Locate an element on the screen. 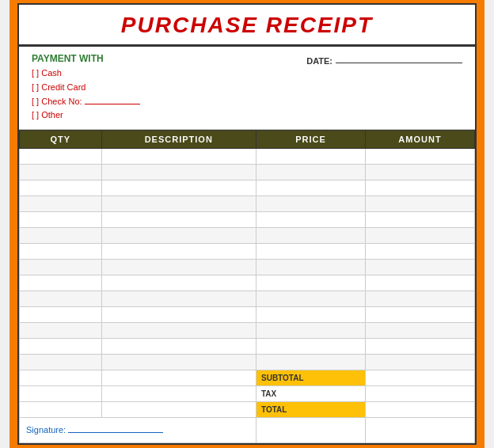  payment-label: PAYMENT WITH is located at coordinates (169, 59).